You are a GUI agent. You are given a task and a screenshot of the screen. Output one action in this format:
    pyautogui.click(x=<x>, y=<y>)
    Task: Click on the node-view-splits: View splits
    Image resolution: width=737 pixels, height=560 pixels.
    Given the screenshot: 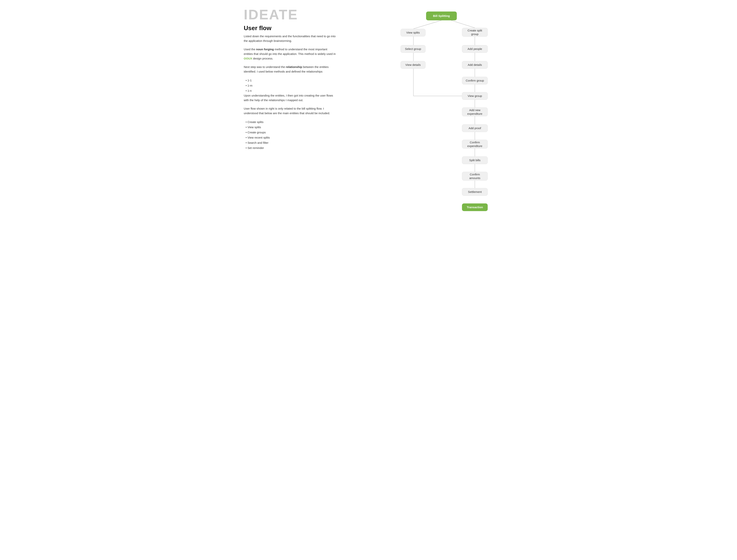 What is the action you would take?
    pyautogui.click(x=413, y=33)
    